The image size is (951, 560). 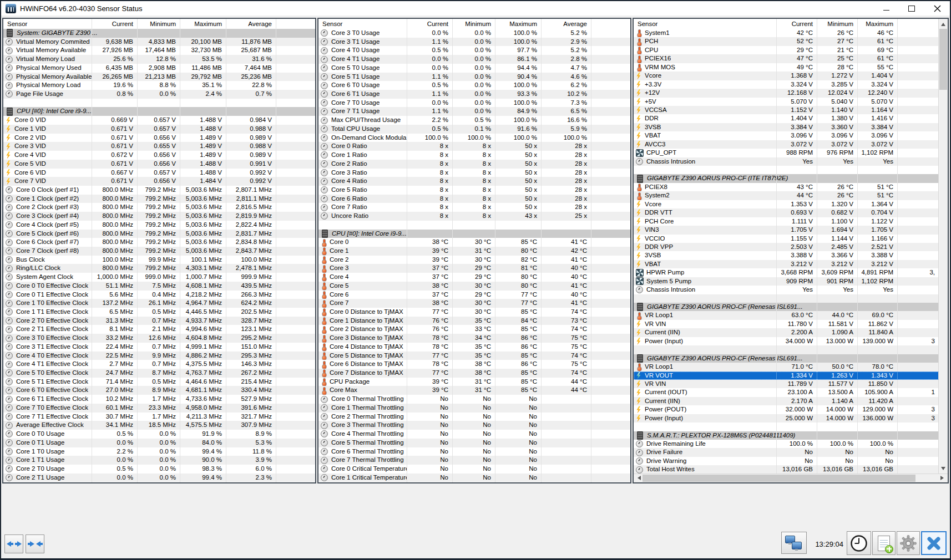 I want to click on report-button, so click(x=884, y=543).